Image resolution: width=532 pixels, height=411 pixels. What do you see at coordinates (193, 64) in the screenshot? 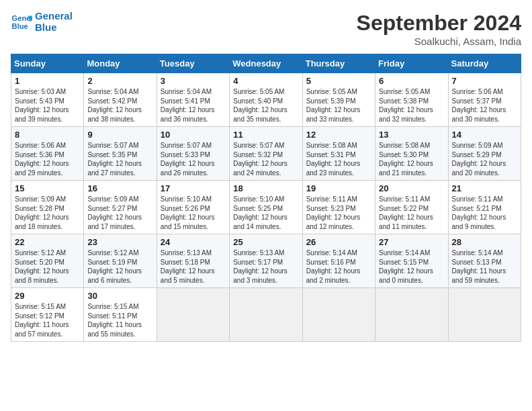
I see `calendar-weekday-tuesday: Tuesday` at bounding box center [193, 64].